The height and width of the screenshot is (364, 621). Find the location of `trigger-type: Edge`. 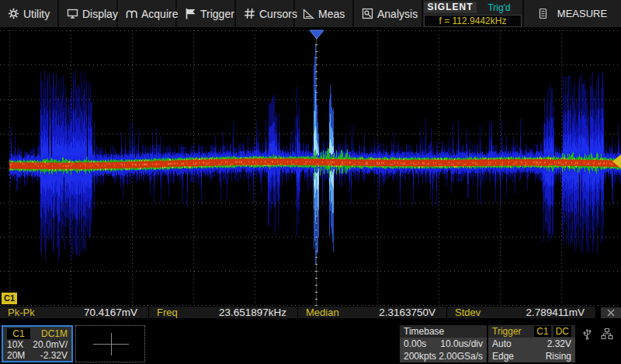

trigger-type: Edge is located at coordinates (503, 356).